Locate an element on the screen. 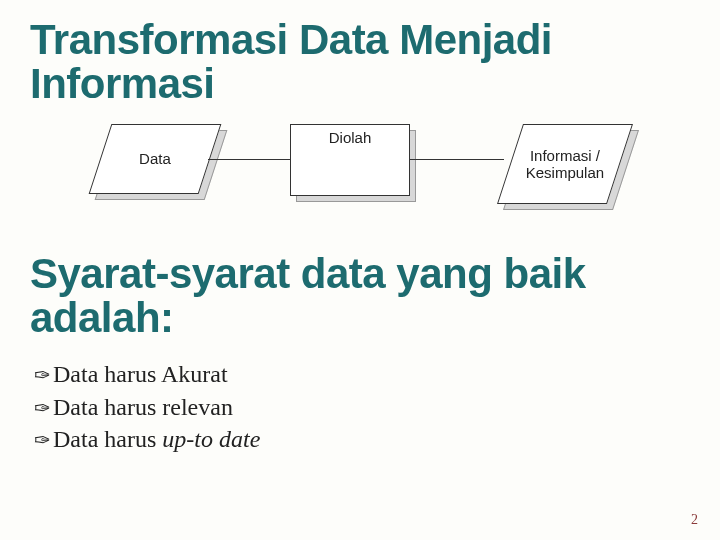  bullet-text-italic: up-to date is located at coordinates (211, 439).